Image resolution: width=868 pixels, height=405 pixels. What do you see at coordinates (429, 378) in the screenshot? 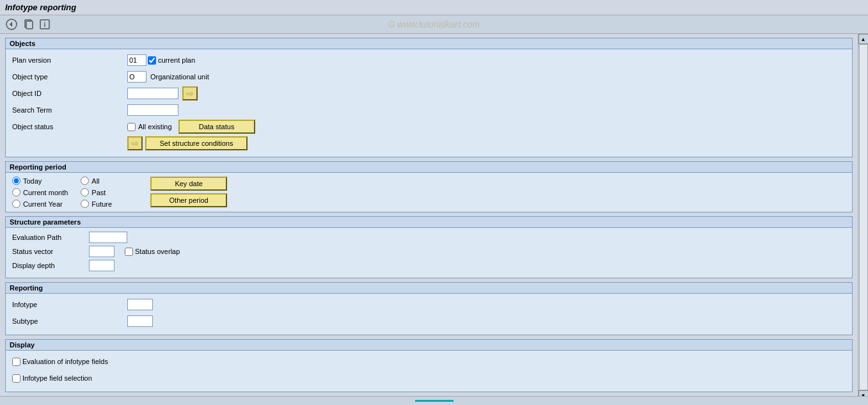
I see `infotype-field-selection-row: Infotype field selection` at bounding box center [429, 378].